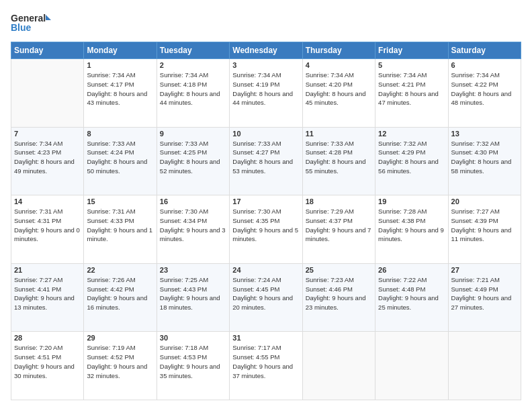  What do you see at coordinates (120, 220) in the screenshot?
I see `cell-content: 15Sunrise: 7:31 AMSunset: 4:33 PMDayligh…` at bounding box center [120, 220].